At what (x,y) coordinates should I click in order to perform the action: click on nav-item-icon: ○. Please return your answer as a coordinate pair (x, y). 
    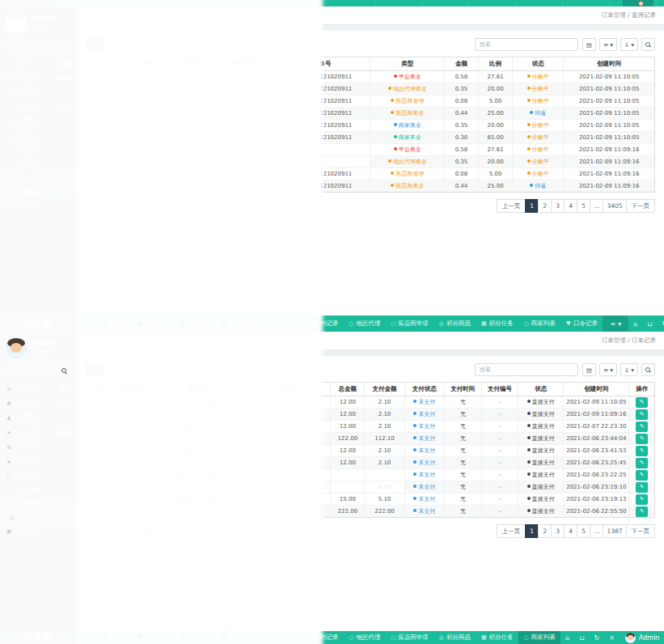
    Looking at the image, I should click on (309, 638).